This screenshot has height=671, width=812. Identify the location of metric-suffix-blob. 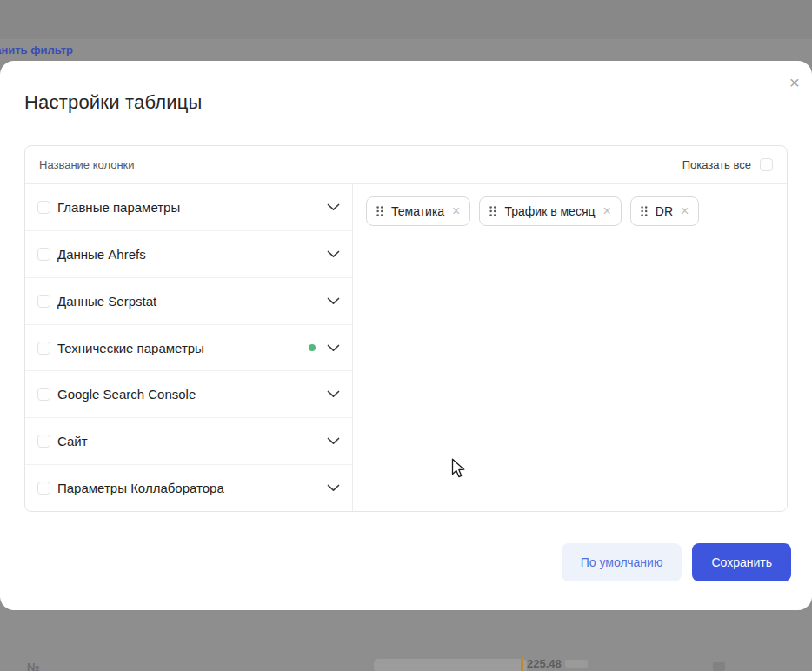
(576, 664).